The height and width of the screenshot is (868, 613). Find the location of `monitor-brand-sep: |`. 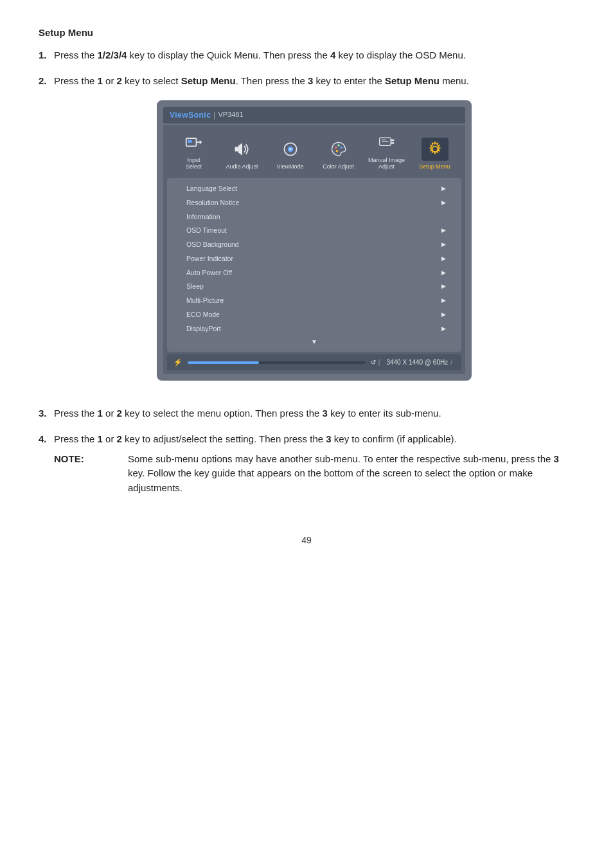

monitor-brand-sep: | is located at coordinates (215, 115).